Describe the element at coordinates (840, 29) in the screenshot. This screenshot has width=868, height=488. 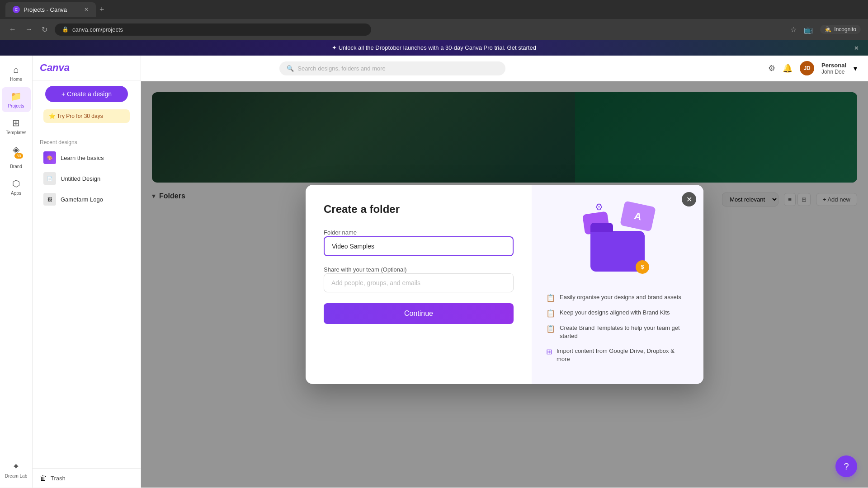
I see `incognito-badge: 🕵 Incognito` at that location.